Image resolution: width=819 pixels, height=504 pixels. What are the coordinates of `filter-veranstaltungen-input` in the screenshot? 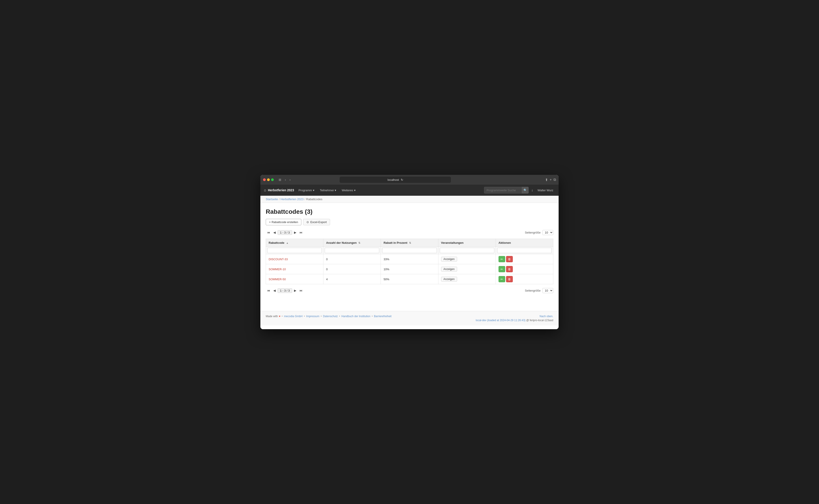 It's located at (467, 250).